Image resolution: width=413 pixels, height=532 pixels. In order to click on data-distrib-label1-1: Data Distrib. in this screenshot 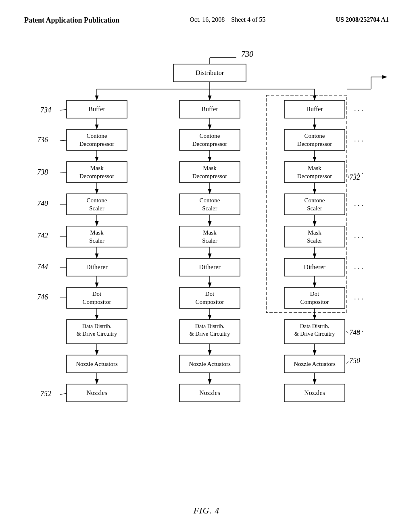, I will do `click(97, 326)`.